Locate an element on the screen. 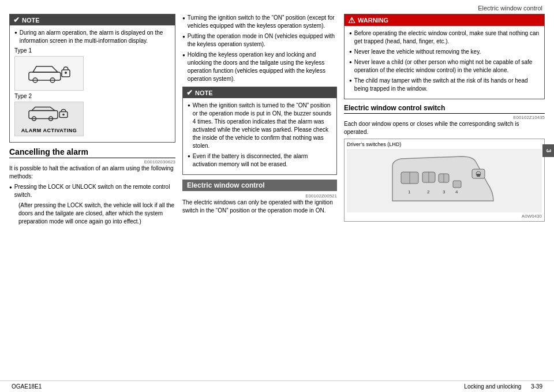 The image size is (554, 392). cancelling-alarm-body: It is possible to halt the activation of… is located at coordinates (92, 173).